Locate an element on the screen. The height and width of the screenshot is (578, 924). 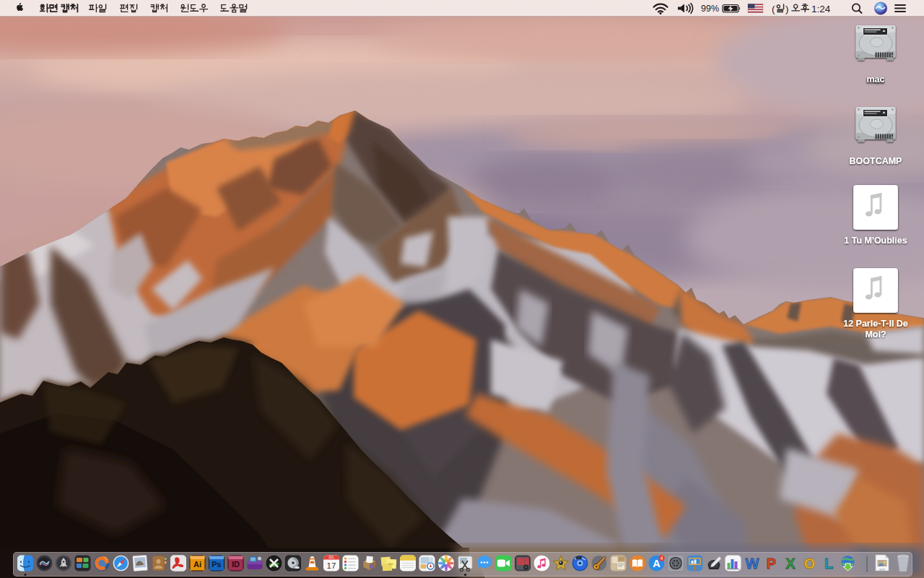
svg-text: Ai is located at coordinates (198, 564).